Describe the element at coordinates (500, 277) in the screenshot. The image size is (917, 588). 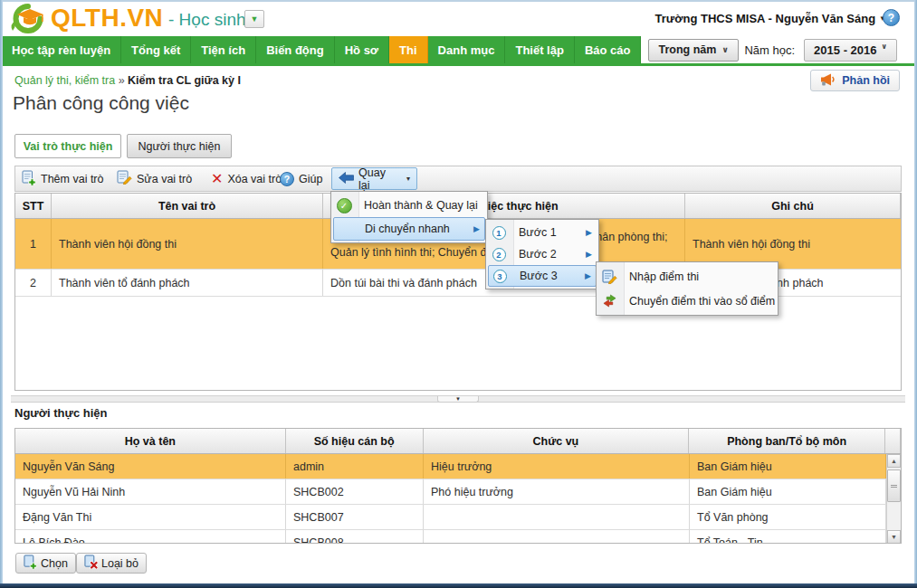
I see `number-3-icon: 3` at that location.